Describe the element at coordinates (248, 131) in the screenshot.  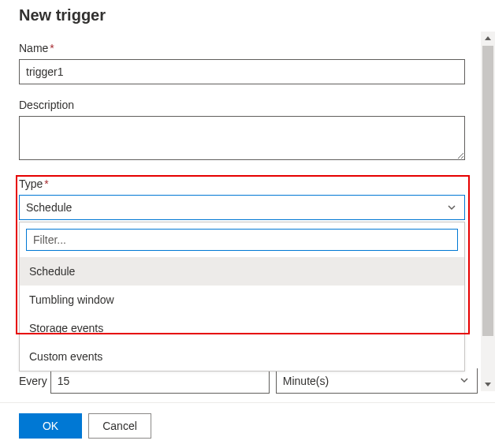
I see `description-field-group: Description` at that location.